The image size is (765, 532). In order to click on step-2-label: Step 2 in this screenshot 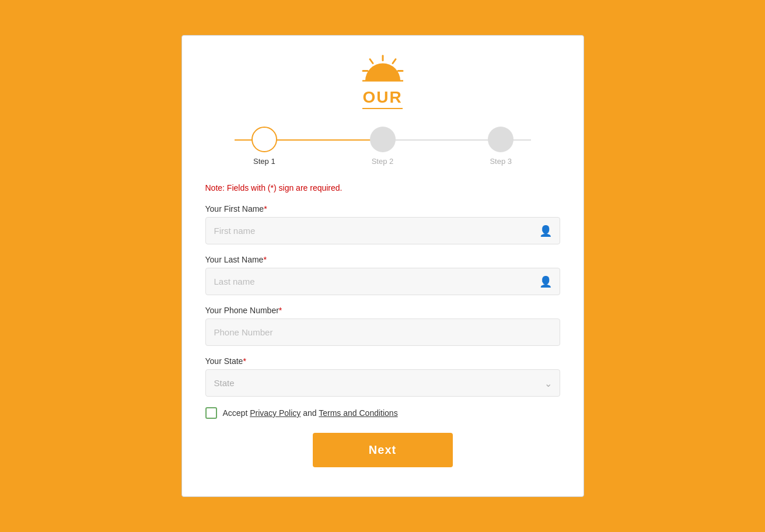, I will do `click(383, 161)`.